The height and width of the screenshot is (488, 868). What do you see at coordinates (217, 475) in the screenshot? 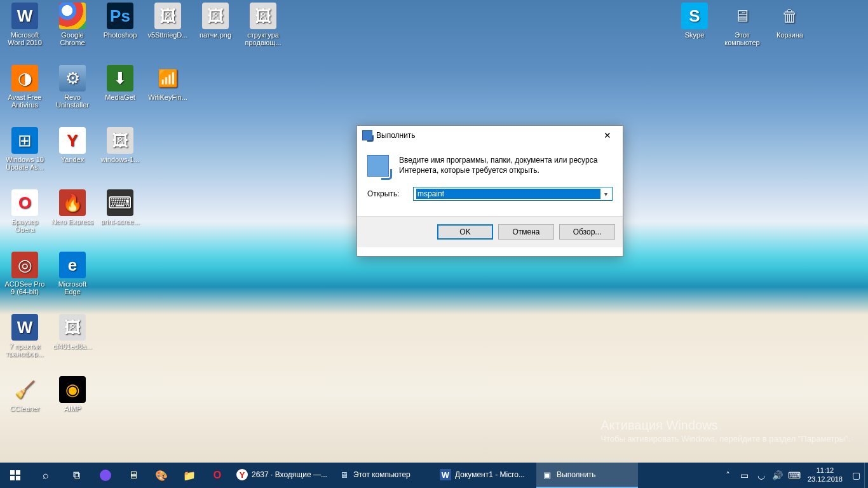
I see `opera-icon: O` at bounding box center [217, 475].